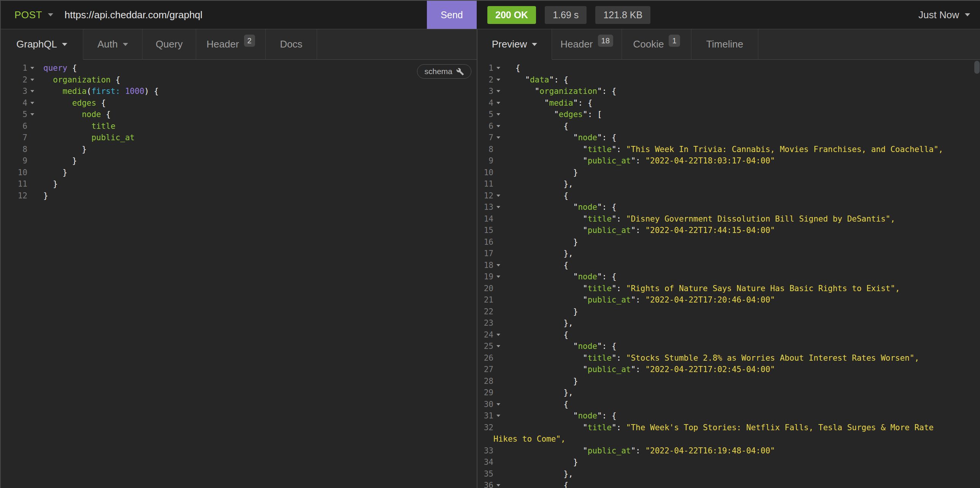 Image resolution: width=980 pixels, height=488 pixels. What do you see at coordinates (949, 15) in the screenshot?
I see `response-history-dropdown: Just Now` at bounding box center [949, 15].